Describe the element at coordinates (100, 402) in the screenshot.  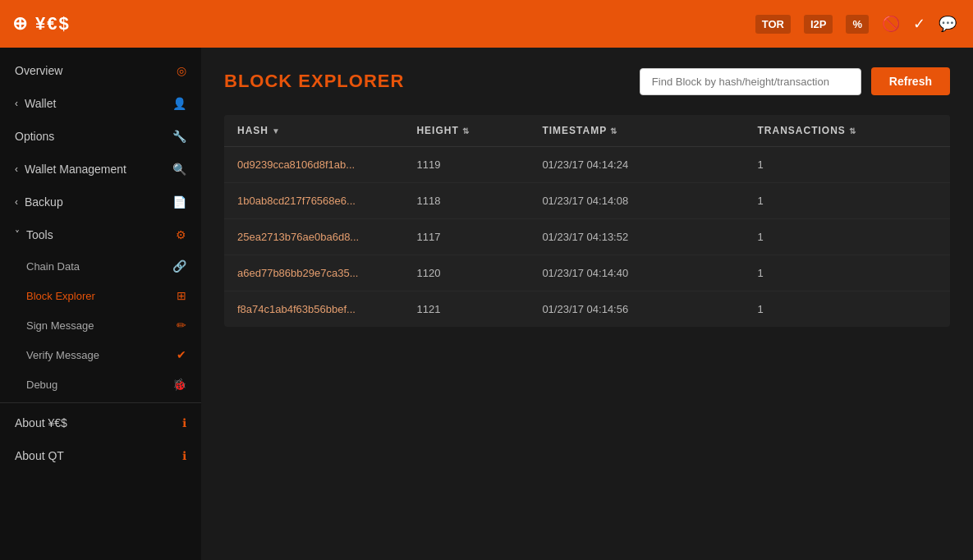
I see `sidebar-divider` at that location.